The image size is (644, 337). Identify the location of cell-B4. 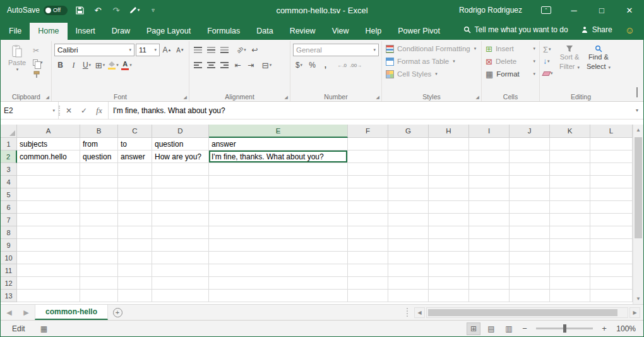
(99, 182).